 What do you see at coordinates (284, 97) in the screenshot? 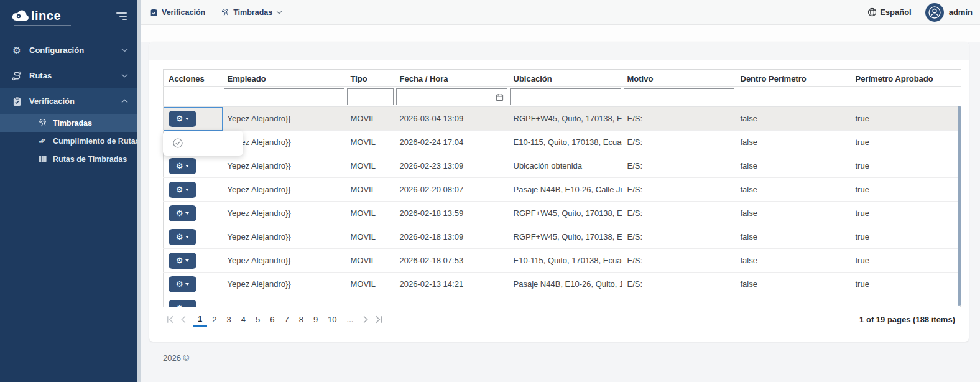
I see `filter-empleado-input` at bounding box center [284, 97].